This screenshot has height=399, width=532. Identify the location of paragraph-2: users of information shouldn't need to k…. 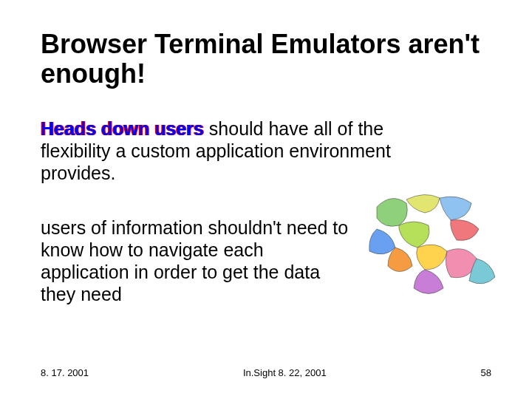
(196, 261).